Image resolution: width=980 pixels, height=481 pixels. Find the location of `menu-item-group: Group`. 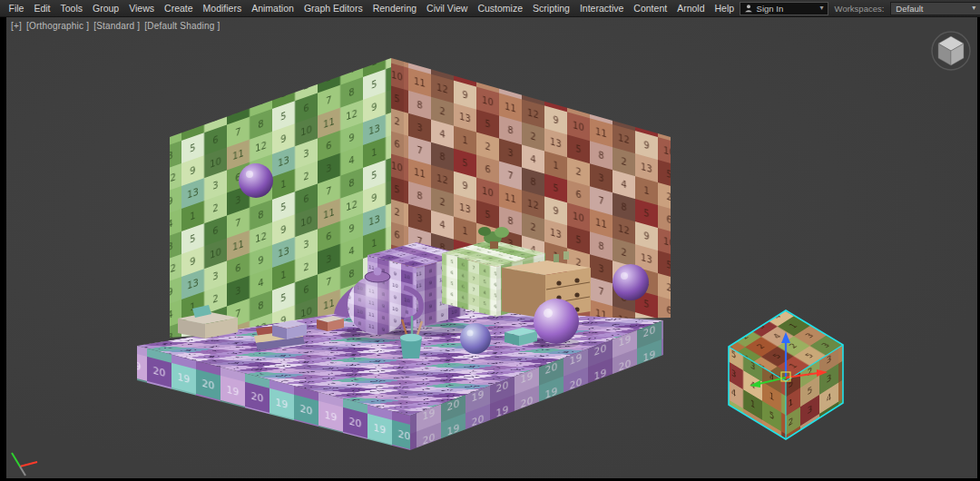

menu-item-group: Group is located at coordinates (106, 8).